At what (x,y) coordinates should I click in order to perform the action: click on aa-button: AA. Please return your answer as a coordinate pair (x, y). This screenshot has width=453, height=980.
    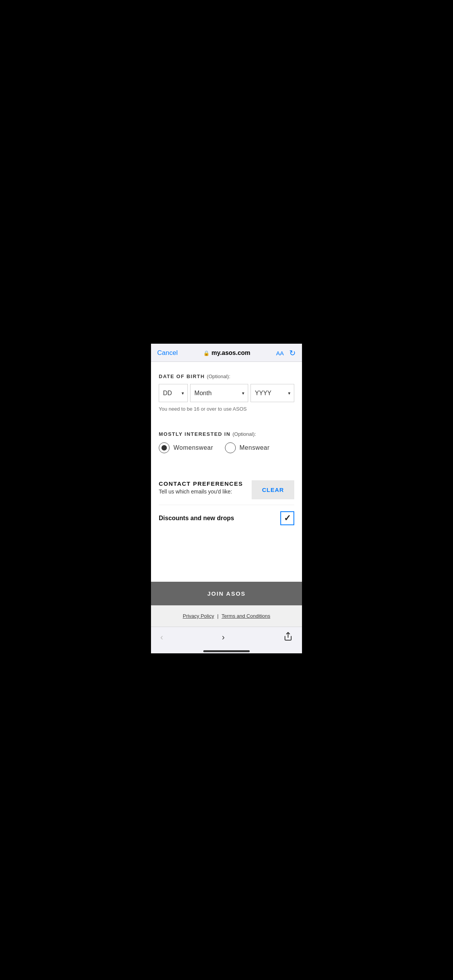
    Looking at the image, I should click on (280, 353).